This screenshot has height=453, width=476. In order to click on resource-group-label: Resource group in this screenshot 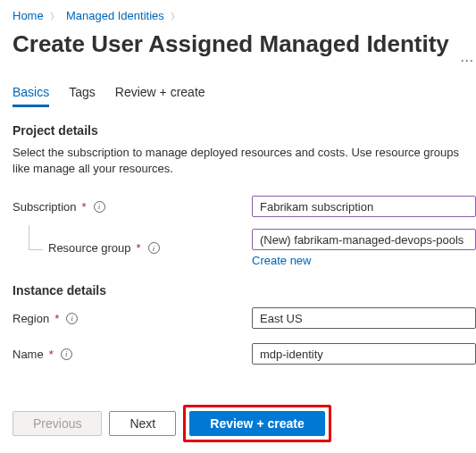, I will do `click(89, 248)`.